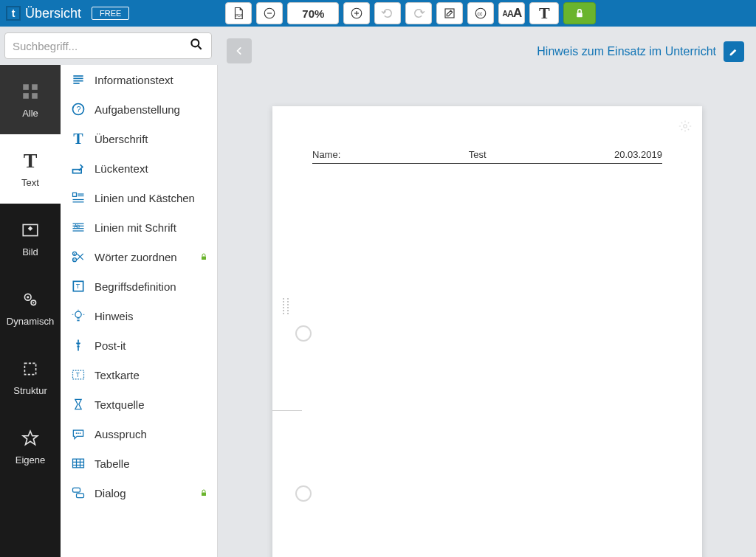 Image resolution: width=756 pixels, height=557 pixels. Describe the element at coordinates (478, 155) in the screenshot. I see `doc-center-text: Test` at that location.